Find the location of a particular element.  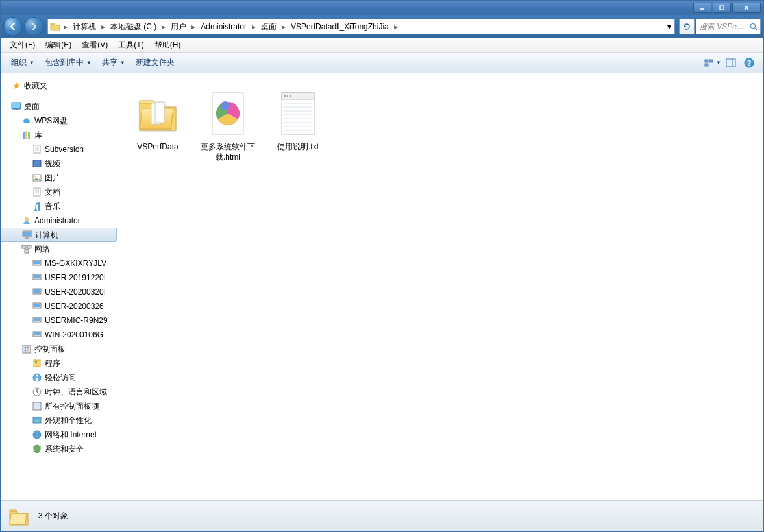

tree-cpanel: 控制面板 is located at coordinates (58, 349).